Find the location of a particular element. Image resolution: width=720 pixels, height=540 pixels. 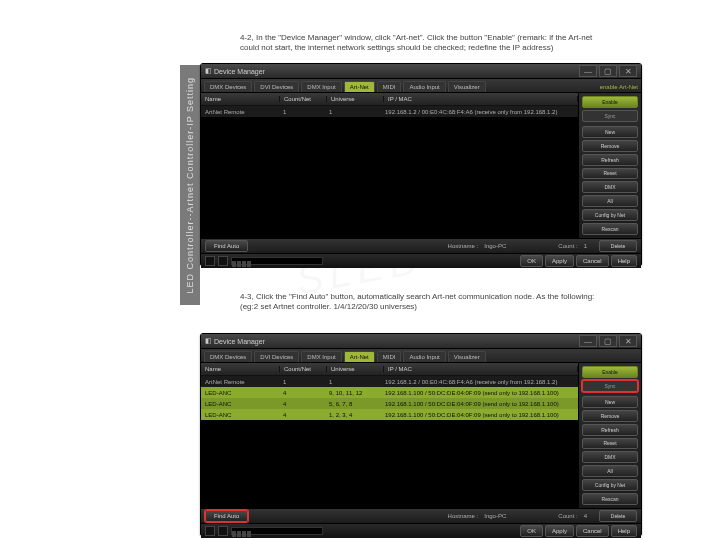

instruction-4-2: 4-2, In the "Device Manager" window, cli… is located at coordinates (425, 44).